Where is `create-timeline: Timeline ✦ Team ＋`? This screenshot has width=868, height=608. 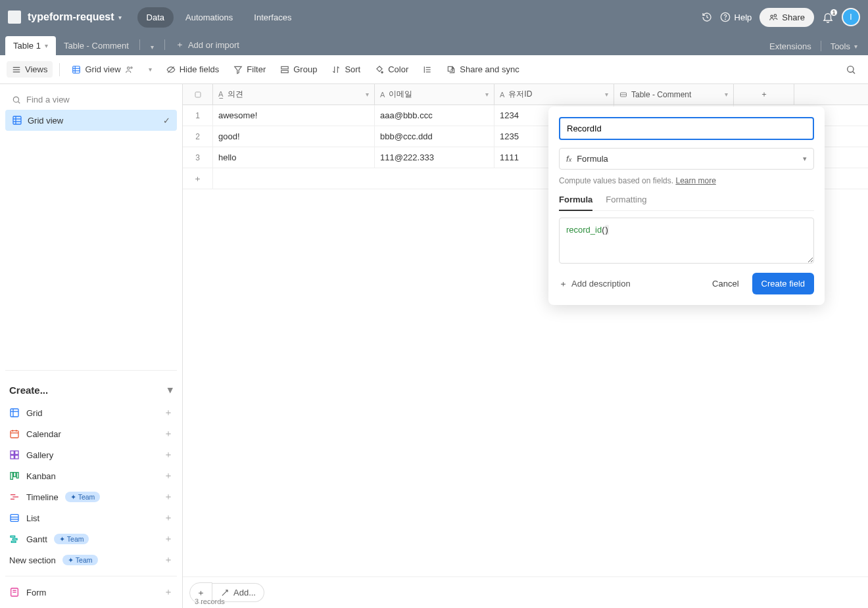
create-timeline: Timeline ✦ Team ＋ is located at coordinates (91, 497).